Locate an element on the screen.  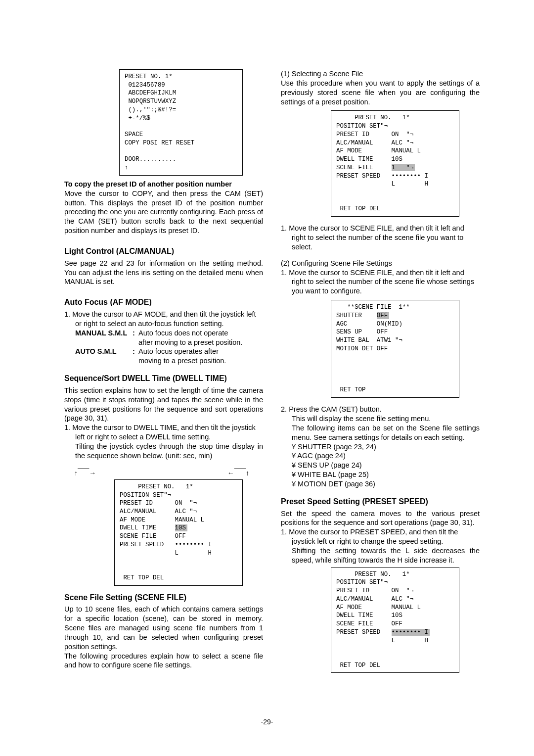
af-manual-val2: after moving to a preset position. is located at coordinates (201, 342).